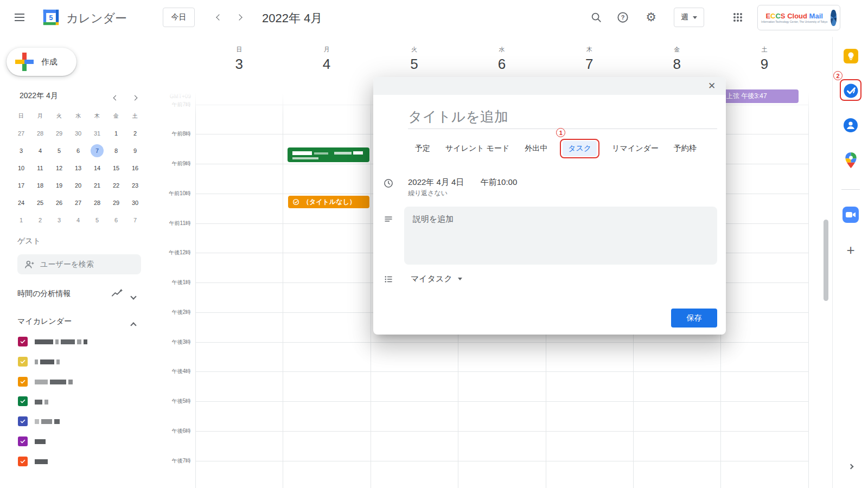  Describe the element at coordinates (826, 260) in the screenshot. I see `grid-scrollbar-thumb` at that location.